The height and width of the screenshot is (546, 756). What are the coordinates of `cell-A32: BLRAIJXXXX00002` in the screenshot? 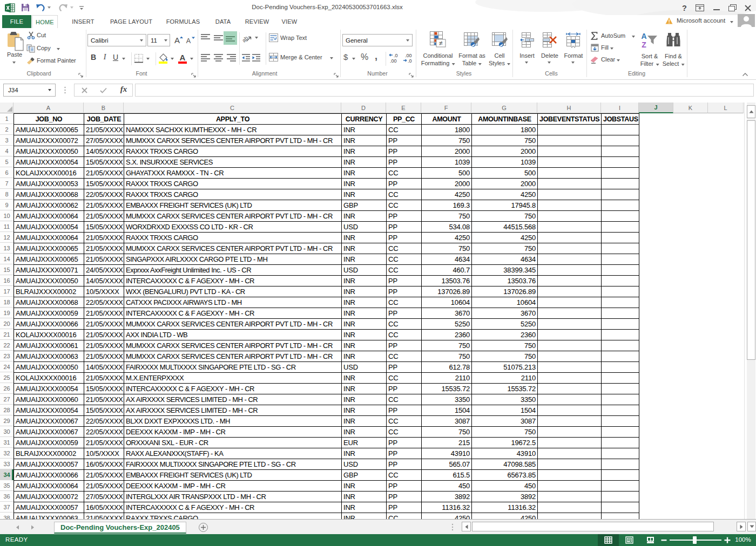 It's located at (49, 454).